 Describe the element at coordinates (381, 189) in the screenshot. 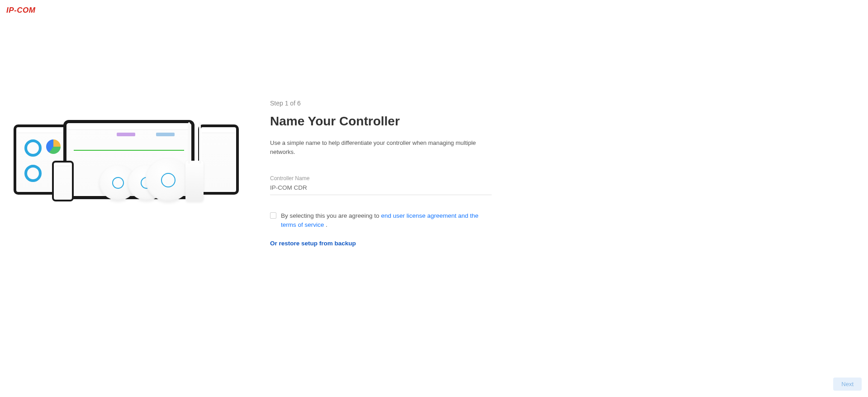

I see `controller-name-input` at that location.